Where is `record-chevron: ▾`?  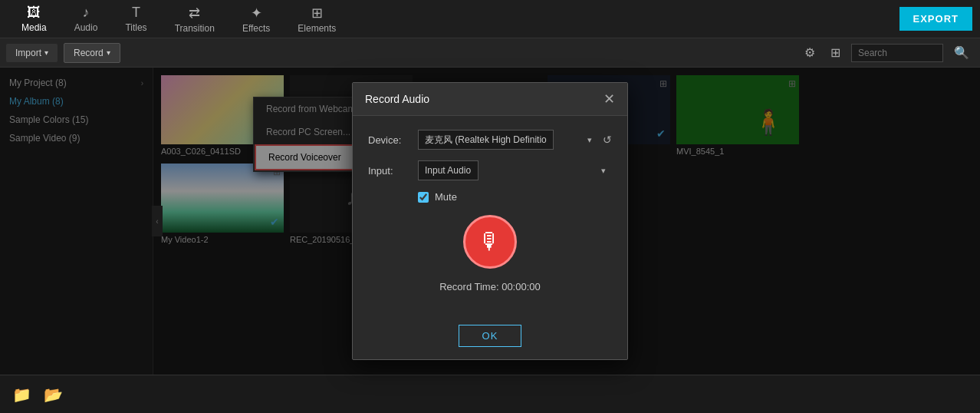 record-chevron: ▾ is located at coordinates (109, 52).